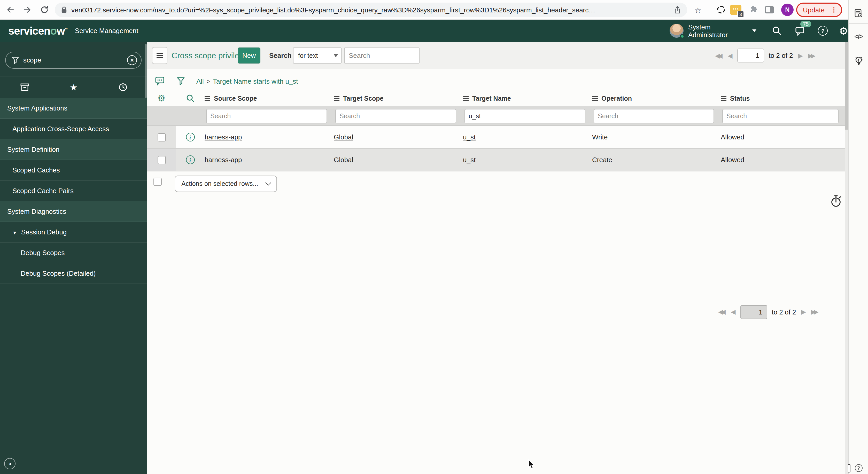 This screenshot has height=474, width=868. What do you see at coordinates (10, 10) in the screenshot?
I see `browser-back-icon` at bounding box center [10, 10].